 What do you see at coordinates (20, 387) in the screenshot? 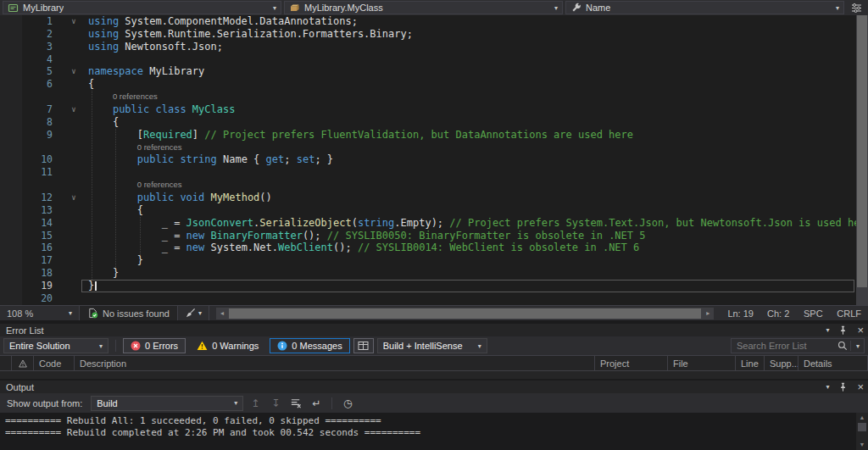
I see `panel-title: Output` at bounding box center [20, 387].